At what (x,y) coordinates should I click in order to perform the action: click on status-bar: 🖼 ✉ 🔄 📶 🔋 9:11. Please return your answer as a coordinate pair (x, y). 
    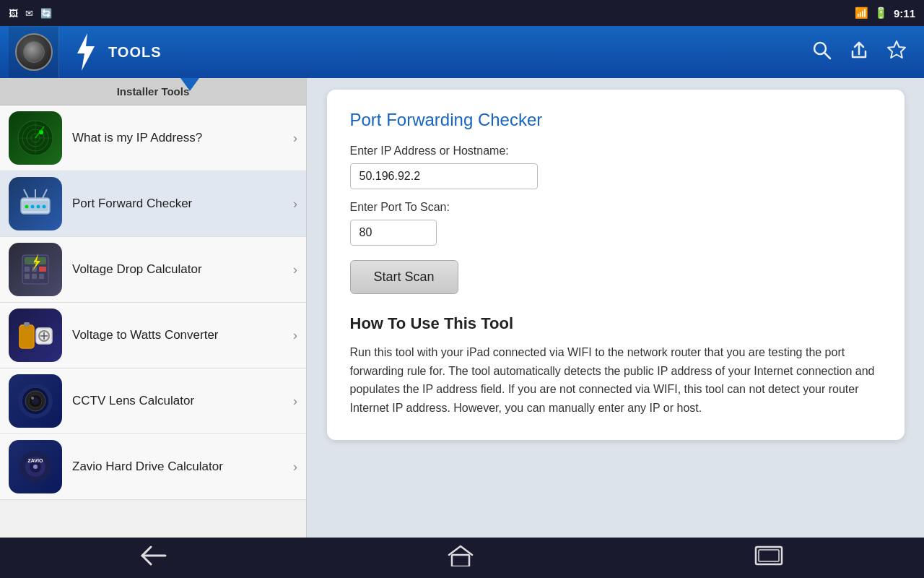
    Looking at the image, I should click on (462, 13).